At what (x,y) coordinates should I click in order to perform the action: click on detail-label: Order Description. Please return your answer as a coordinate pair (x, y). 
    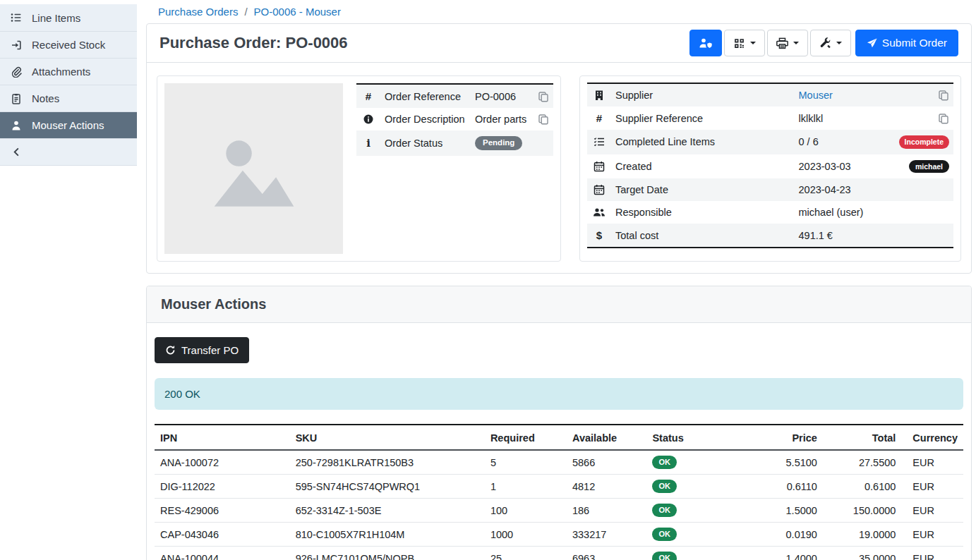
    Looking at the image, I should click on (426, 119).